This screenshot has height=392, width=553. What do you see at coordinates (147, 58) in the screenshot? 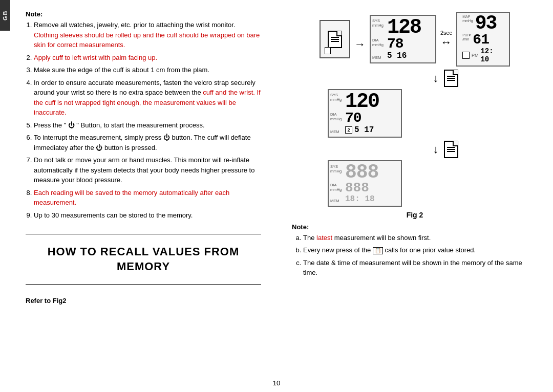
I see `instruction-2: Apply cuff to left wrist with palm facin…` at bounding box center [147, 58].